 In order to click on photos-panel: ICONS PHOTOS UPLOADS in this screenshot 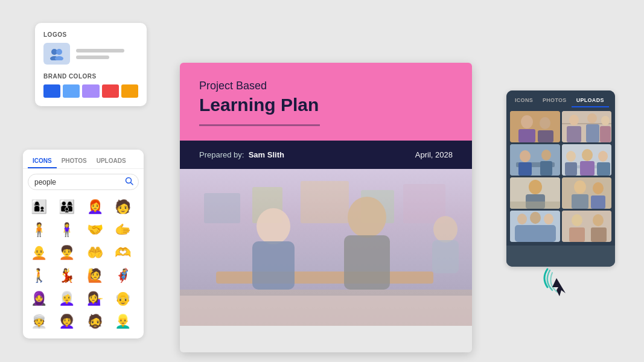, I will do `click(561, 179)`.